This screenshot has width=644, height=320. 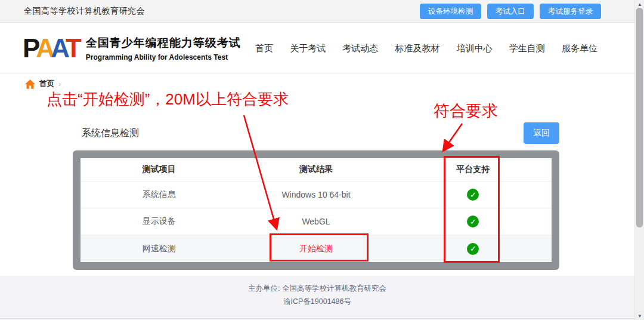 I want to click on start-speed-test-button: 开始检测, so click(x=316, y=249).